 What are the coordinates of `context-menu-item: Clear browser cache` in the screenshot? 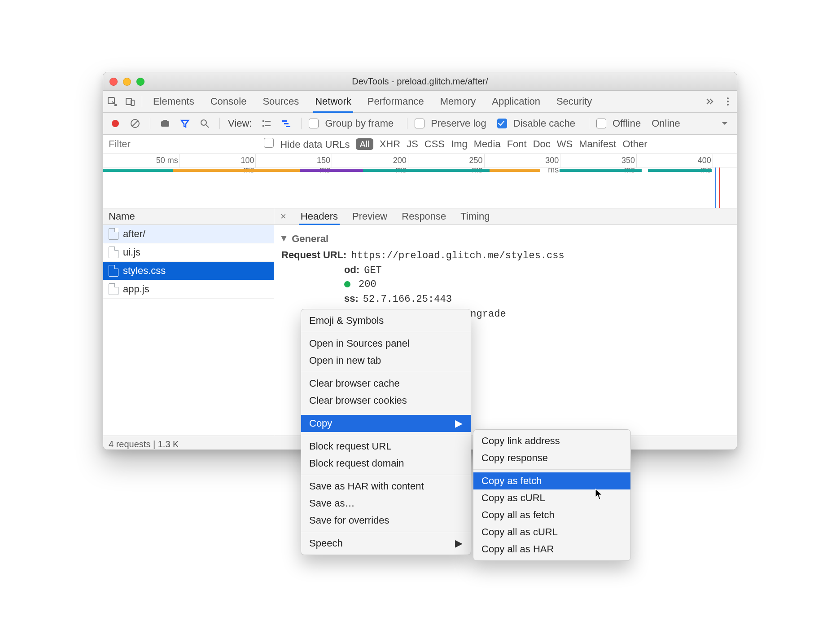 It's located at (386, 383).